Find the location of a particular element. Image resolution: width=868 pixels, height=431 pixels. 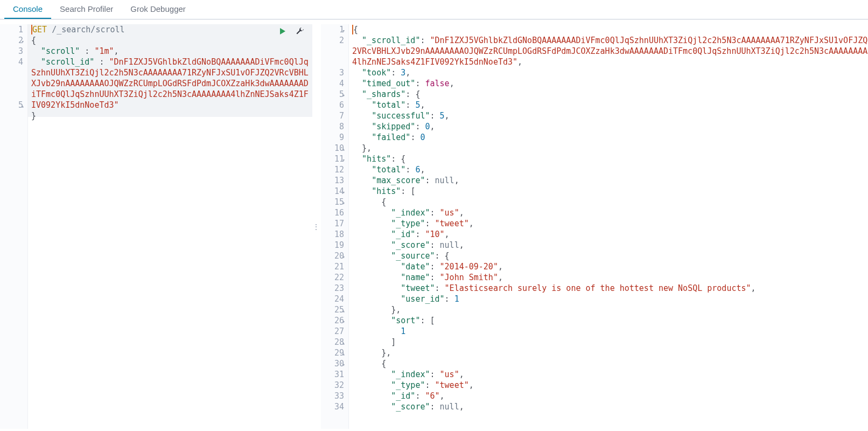

tab-bar: Console Search Profiler Grok Debugger is located at coordinates (434, 10).